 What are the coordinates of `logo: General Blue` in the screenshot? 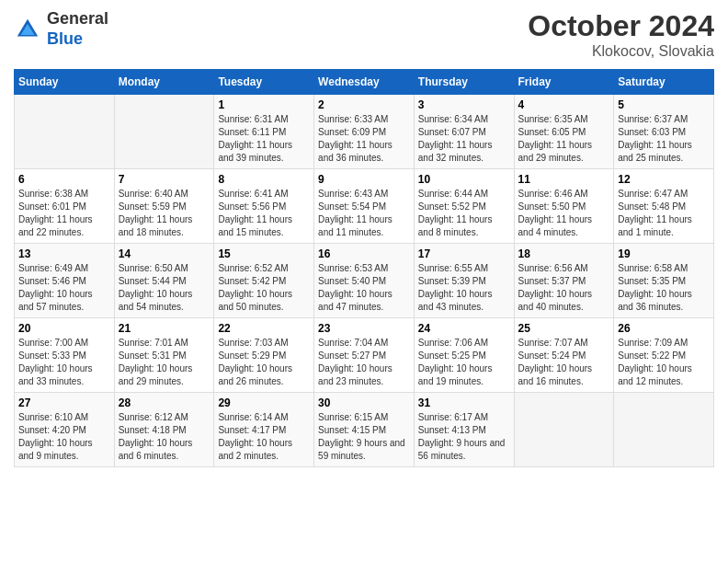 It's located at (61, 29).